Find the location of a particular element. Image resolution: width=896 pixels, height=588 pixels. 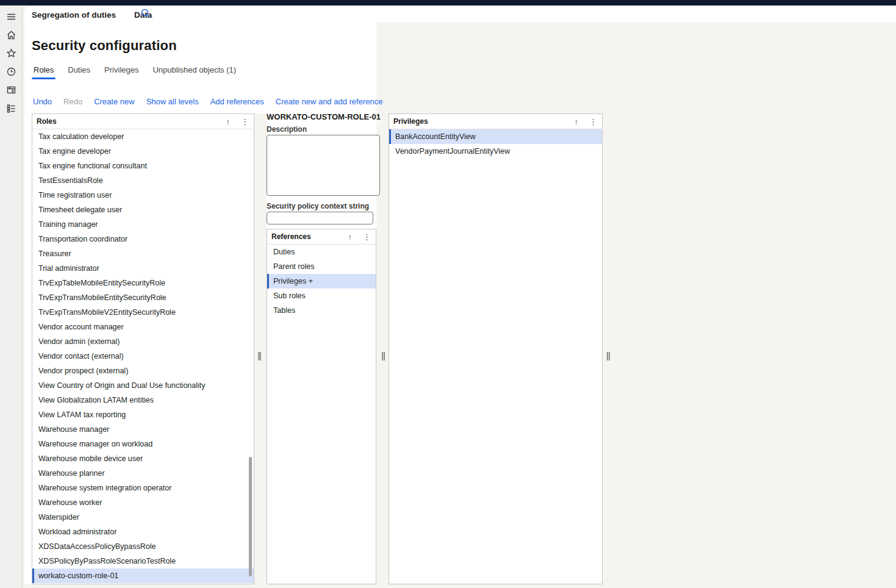

role-list-item: XDSDataAccessPolicyBypassRole is located at coordinates (143, 547).